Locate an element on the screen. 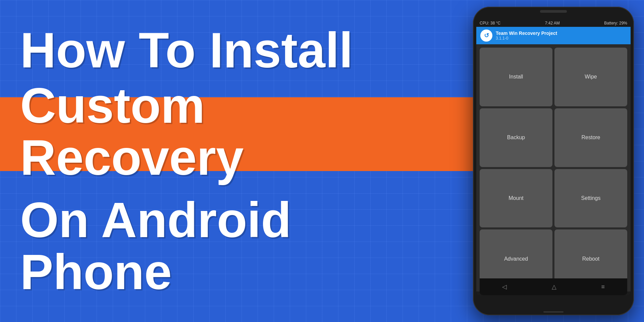 The image size is (644, 322). twrp-btn-install: Install is located at coordinates (516, 77).